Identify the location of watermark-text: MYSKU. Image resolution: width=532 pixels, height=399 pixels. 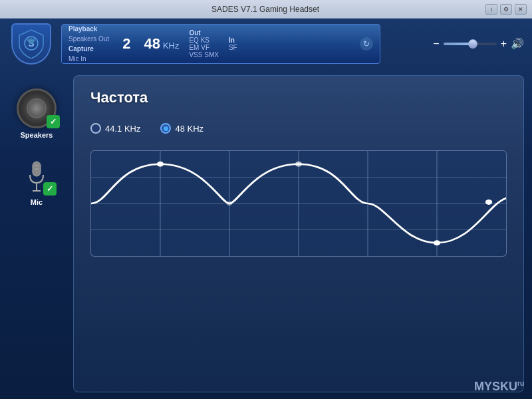
(496, 386).